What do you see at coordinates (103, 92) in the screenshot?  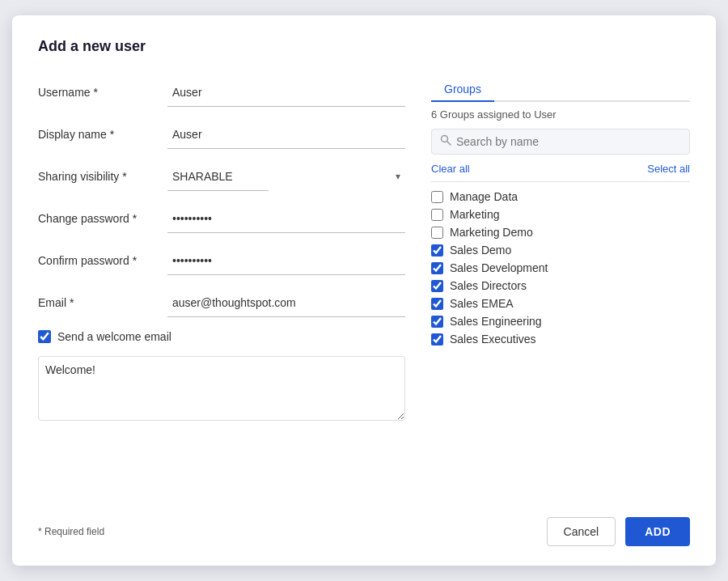 I see `username-label: Username *` at bounding box center [103, 92].